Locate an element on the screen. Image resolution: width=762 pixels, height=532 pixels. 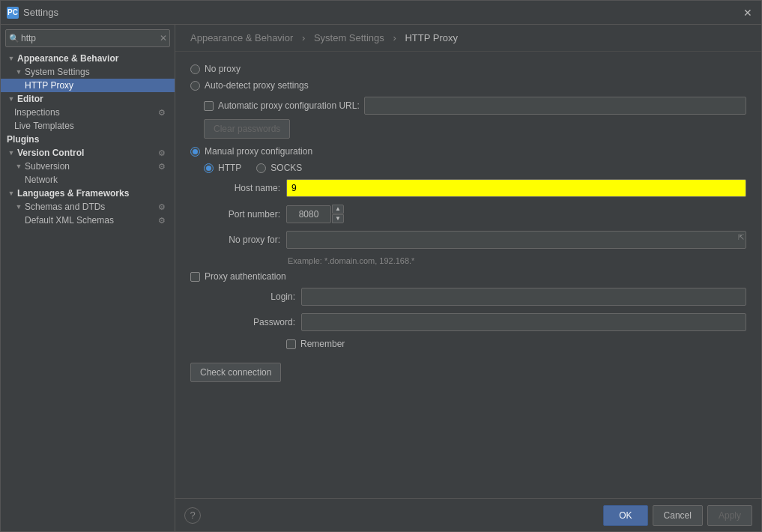
sidebar-item-label: Editor is located at coordinates (30, 99).